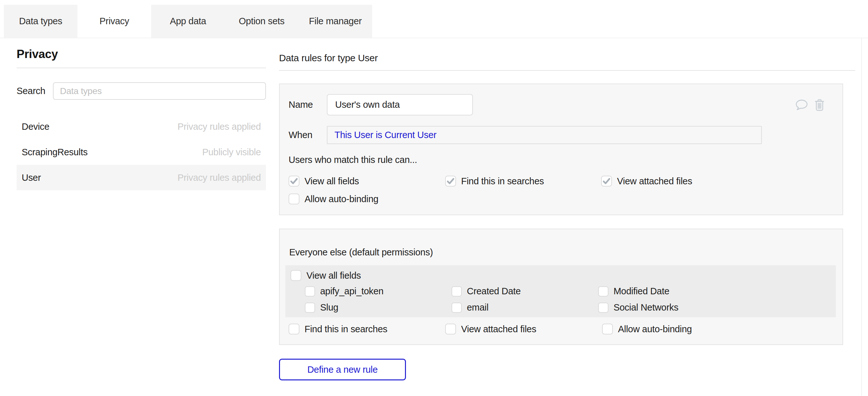 This screenshot has width=868, height=396. I want to click on rule-when-row: When This User is Current User, so click(561, 135).